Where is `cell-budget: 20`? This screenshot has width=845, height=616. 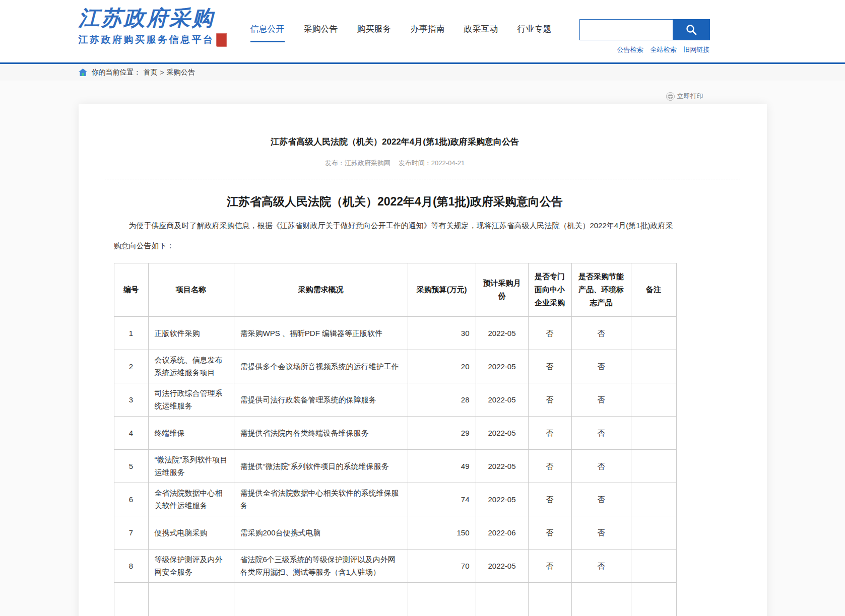 cell-budget: 20 is located at coordinates (441, 366).